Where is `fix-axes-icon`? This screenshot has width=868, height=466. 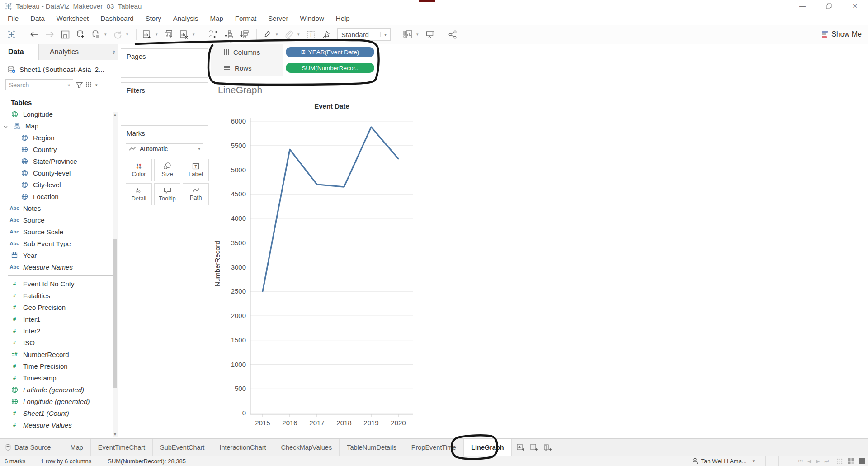 fix-axes-icon is located at coordinates (326, 34).